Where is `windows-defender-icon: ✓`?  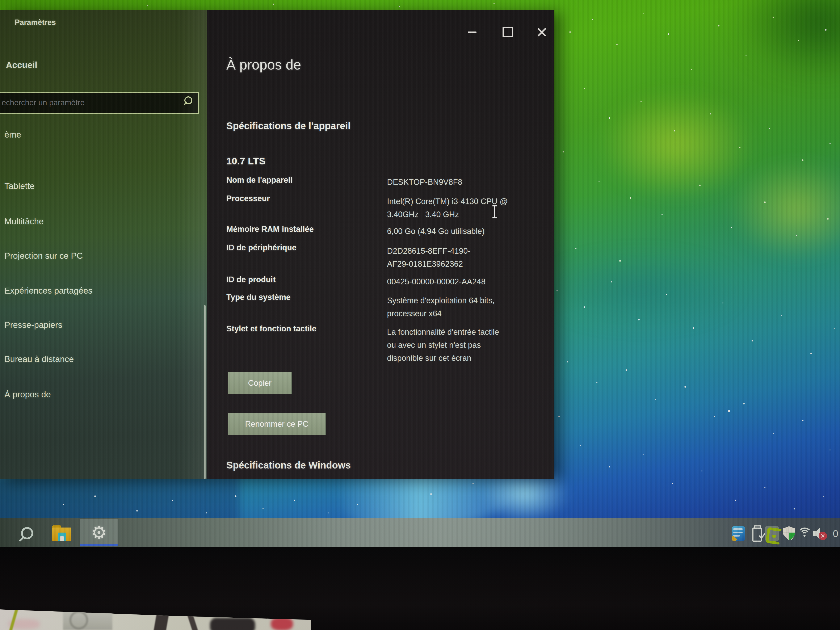 windows-defender-icon: ✓ is located at coordinates (789, 534).